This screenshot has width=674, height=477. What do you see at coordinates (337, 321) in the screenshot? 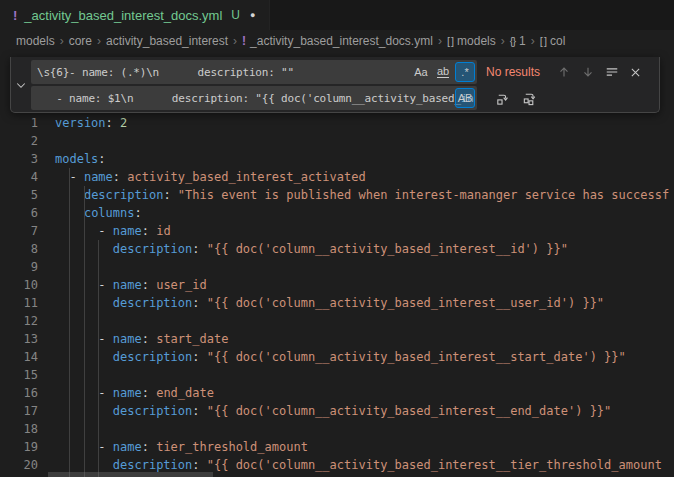
I see `code-line: 12` at bounding box center [337, 321].